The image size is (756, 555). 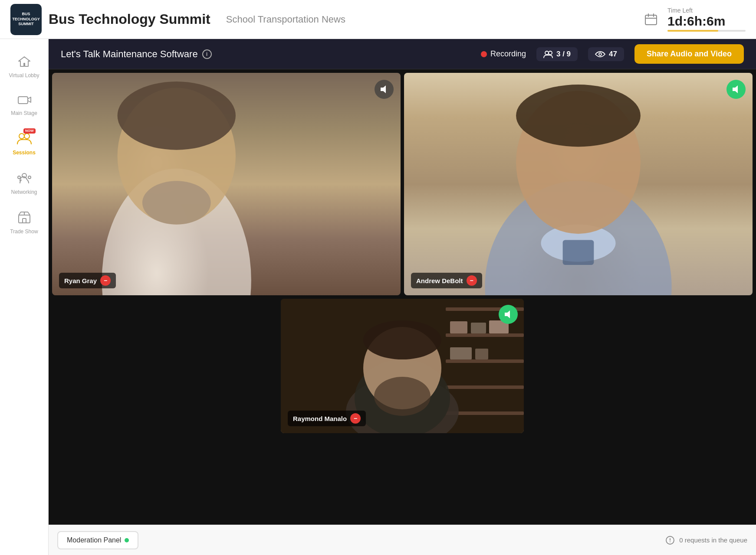 What do you see at coordinates (707, 540) in the screenshot?
I see `queue-info: 0 requests in the queue` at bounding box center [707, 540].